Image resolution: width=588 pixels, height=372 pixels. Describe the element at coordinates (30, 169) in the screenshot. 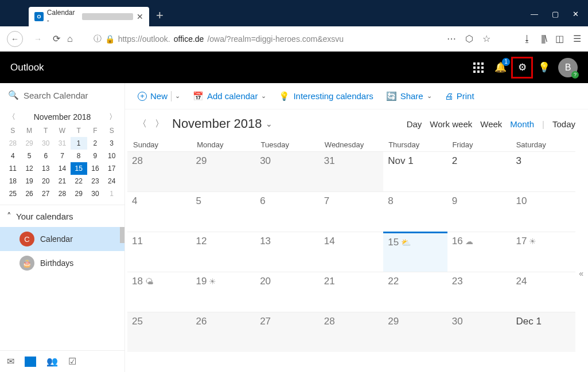

I see `mini-day: 12` at that location.